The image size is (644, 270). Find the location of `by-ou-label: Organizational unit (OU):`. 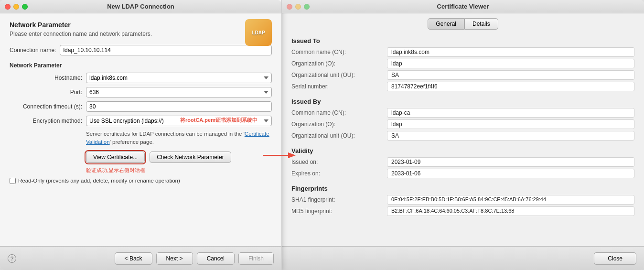

by-ou-label: Organizational unit (OU): is located at coordinates (339, 136).